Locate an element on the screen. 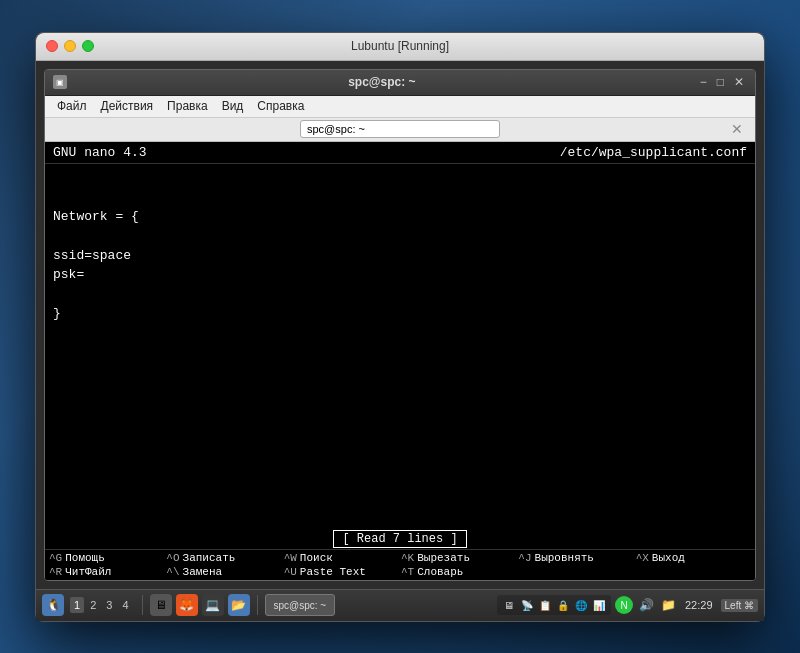 This screenshot has width=800, height=653. taskbar-window-button: spc@spc: ~ is located at coordinates (300, 605).